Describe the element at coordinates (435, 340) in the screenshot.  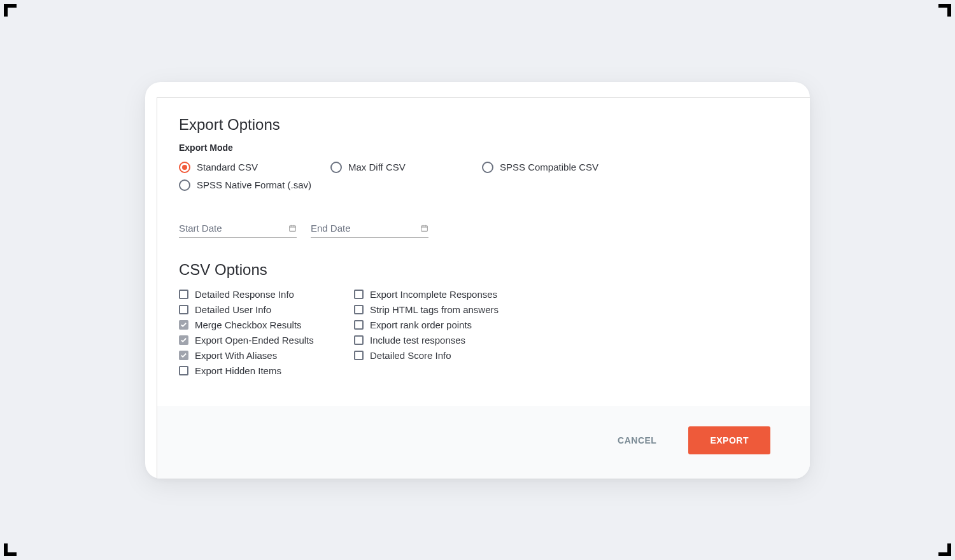
I see `check-include-test-responses: Include test responses` at that location.